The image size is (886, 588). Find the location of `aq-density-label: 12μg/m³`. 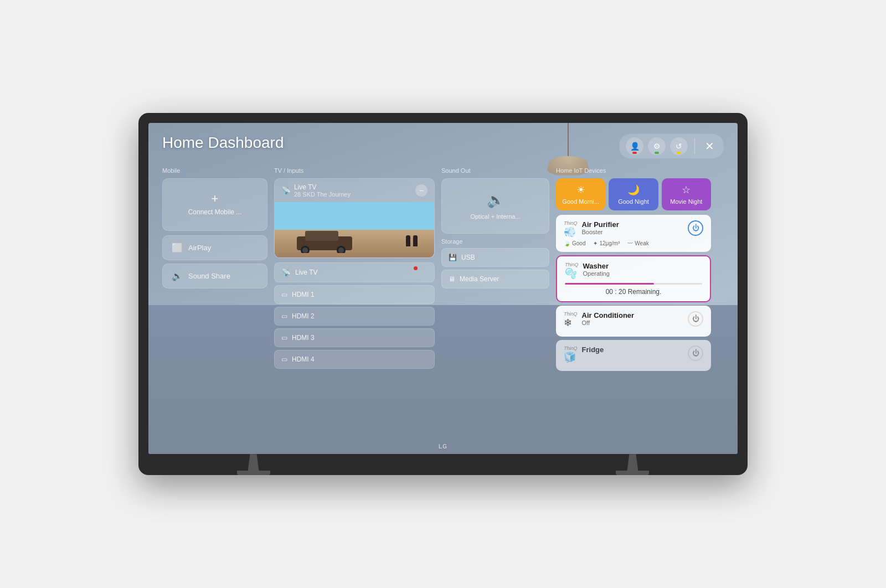

aq-density-label: 12μg/m³ is located at coordinates (609, 244).